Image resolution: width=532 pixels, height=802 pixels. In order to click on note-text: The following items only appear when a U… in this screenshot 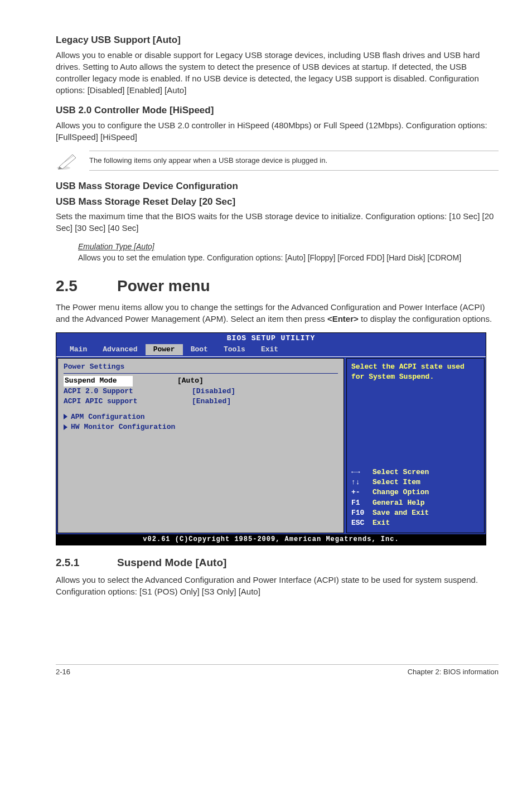, I will do `click(294, 161)`.